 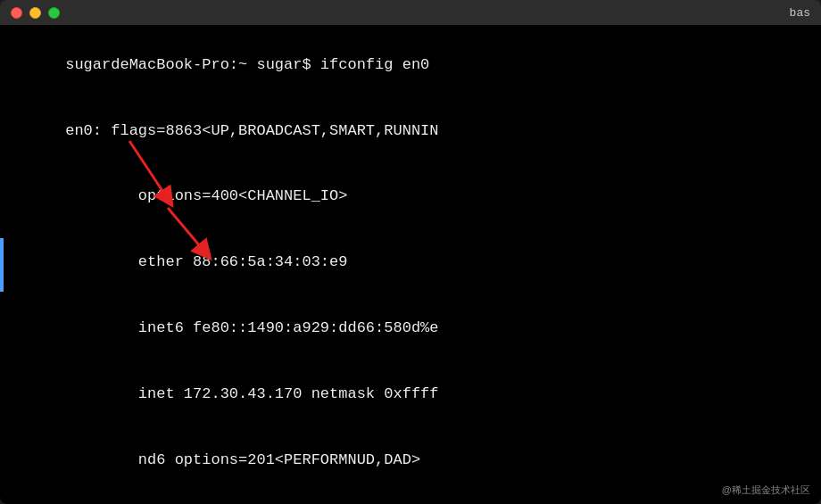 I want to click on terminal-line-7: nd6 options=201<PERFORMNUD,DAD>, so click(x=243, y=460).